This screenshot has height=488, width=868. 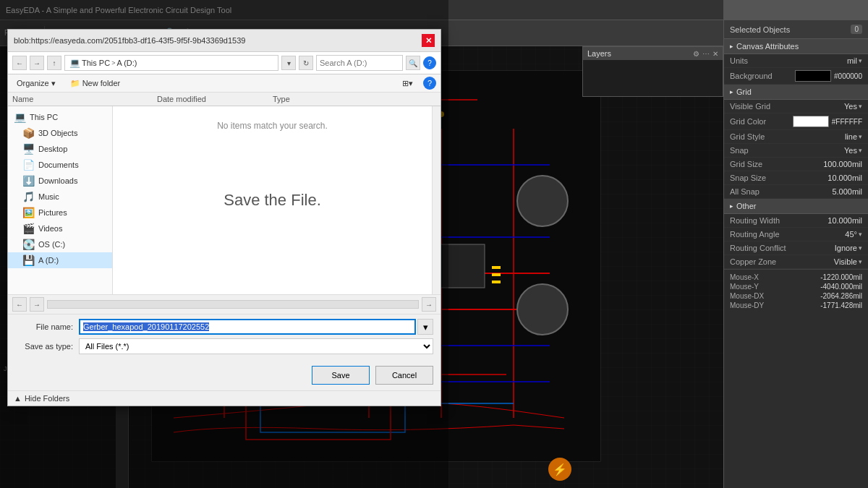 What do you see at coordinates (706, 53) in the screenshot?
I see `layers-more-btn: ⋯` at bounding box center [706, 53].